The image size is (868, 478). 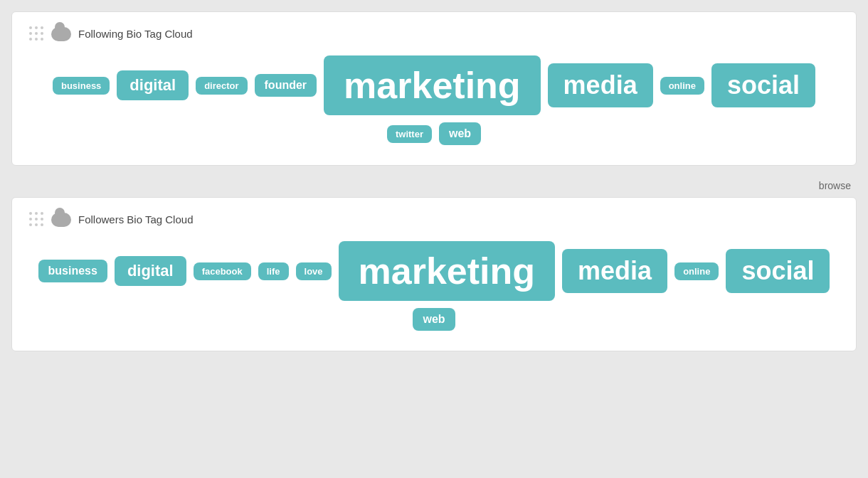 What do you see at coordinates (135, 34) in the screenshot?
I see `following-card-title: Following Bio Tag Cloud` at bounding box center [135, 34].